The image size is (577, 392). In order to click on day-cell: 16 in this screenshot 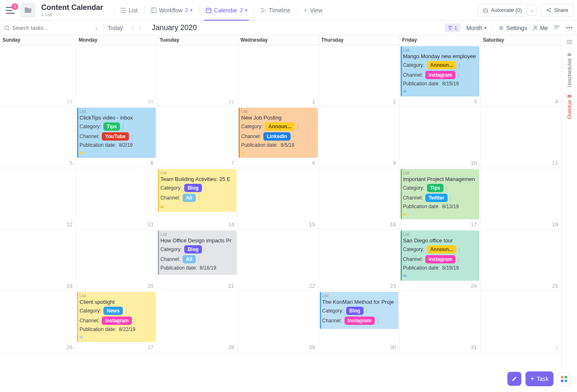, I will do `click(359, 199)`.